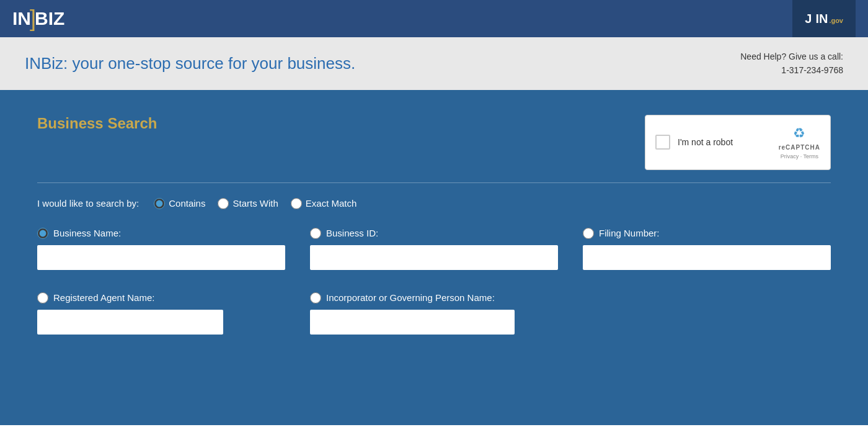 The image size is (868, 445). Describe the element at coordinates (316, 233) in the screenshot. I see `business-id-radio` at that location.